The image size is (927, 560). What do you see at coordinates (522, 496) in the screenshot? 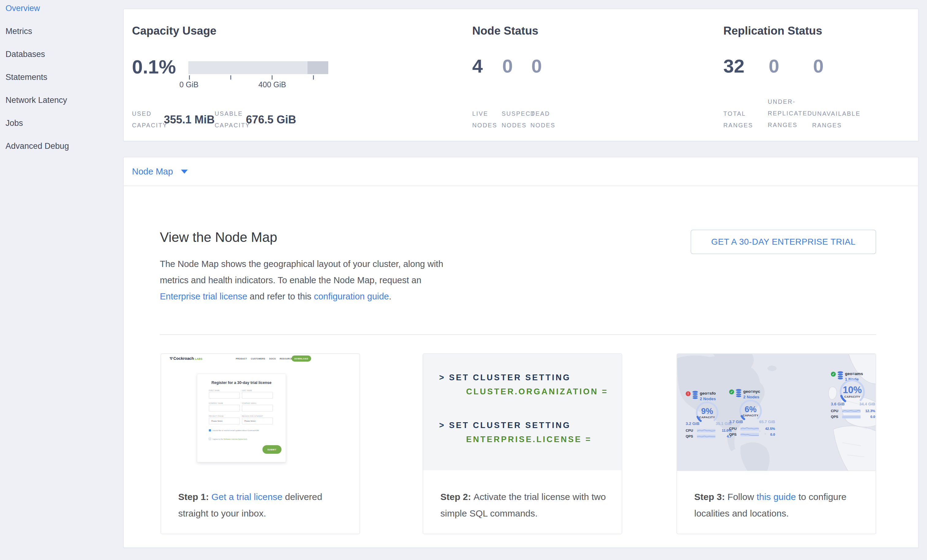
I see `step-2-caption: Step 2: Activate the trial license with …` at bounding box center [522, 496].